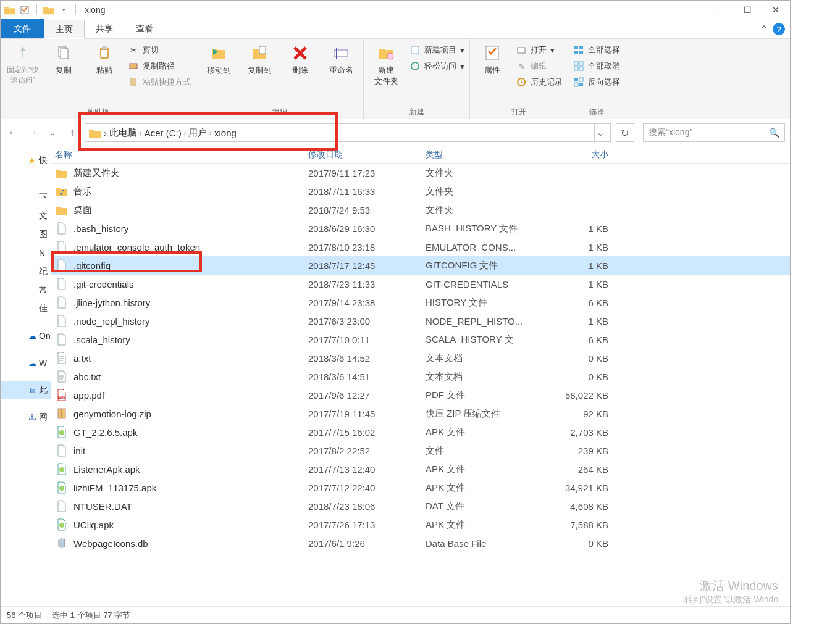 This screenshot has height=624, width=840. I want to click on file-size: 1 KB, so click(583, 247).